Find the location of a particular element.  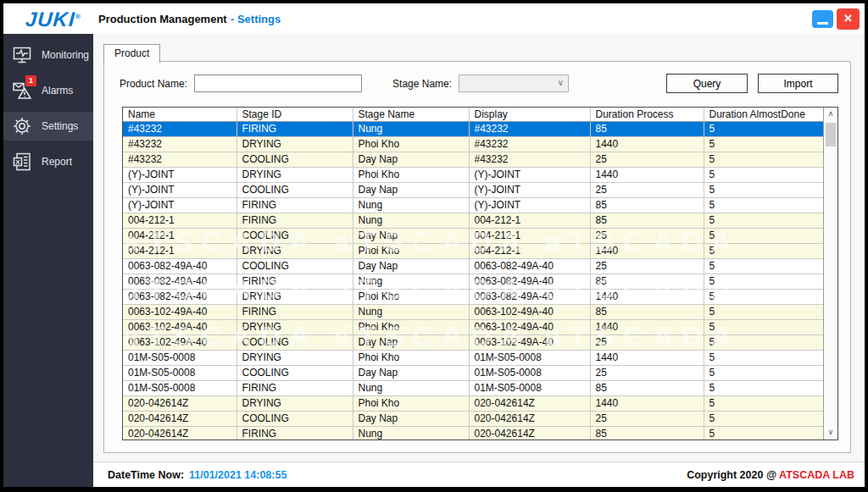

sidebar-item-monitoring: Monitoring is located at coordinates (48, 55).